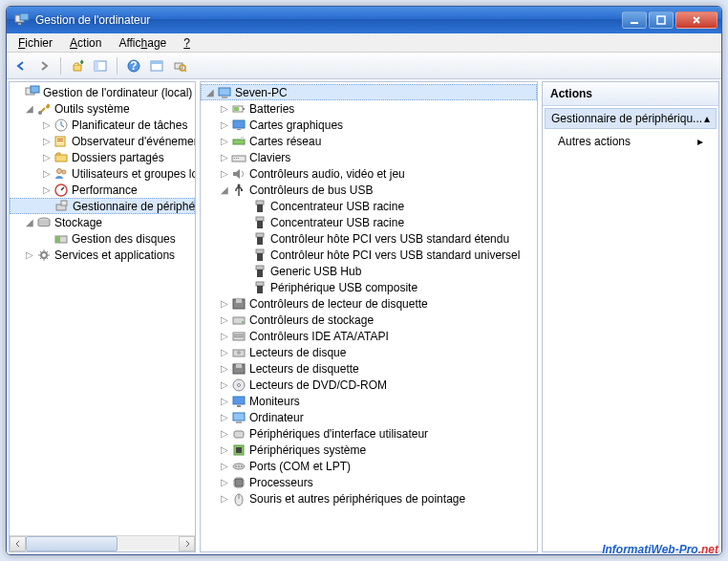 The height and width of the screenshot is (561, 728). What do you see at coordinates (102, 206) in the screenshot?
I see `tree-item-device-mgr: Gestionnaire de périphériques` at bounding box center [102, 206].